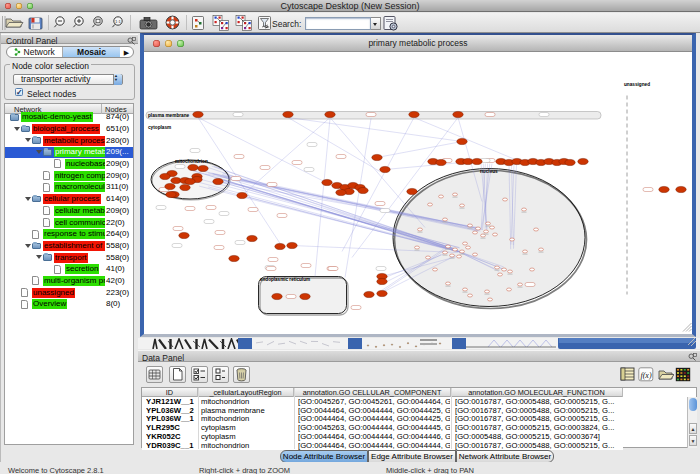  What do you see at coordinates (169, 116) in the screenshot?
I see `svg-text: plasma membrane` at bounding box center [169, 116].